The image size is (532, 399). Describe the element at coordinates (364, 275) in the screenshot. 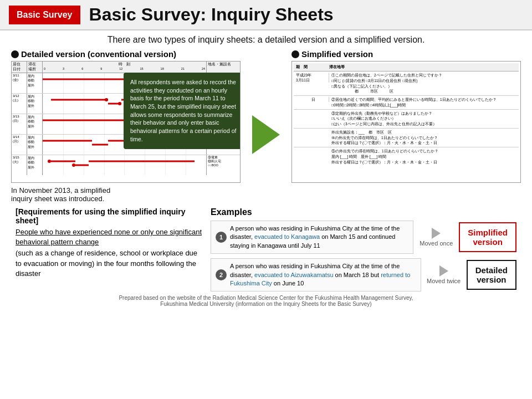

I see `example-2-row: 2 A person who was residing in Fukushima…` at that location.